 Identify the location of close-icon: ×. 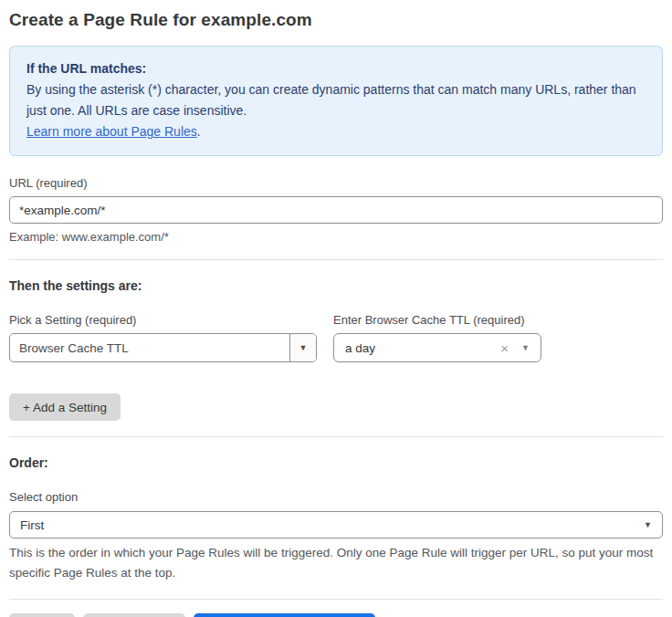
(504, 349).